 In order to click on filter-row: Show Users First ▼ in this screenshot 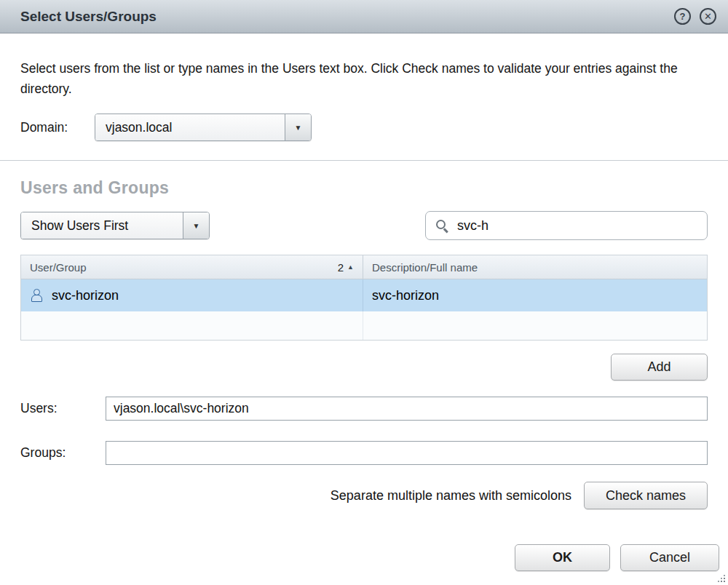, I will do `click(364, 226)`.